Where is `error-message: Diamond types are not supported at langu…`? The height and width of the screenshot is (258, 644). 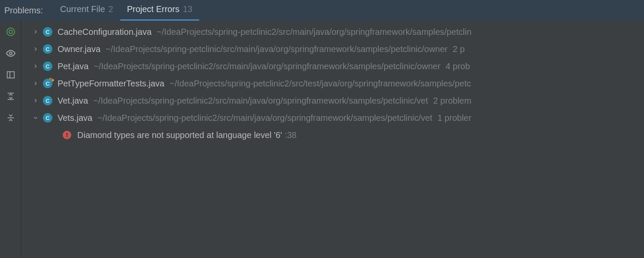
error-message: Diamond types are not supported at langu… is located at coordinates (179, 135).